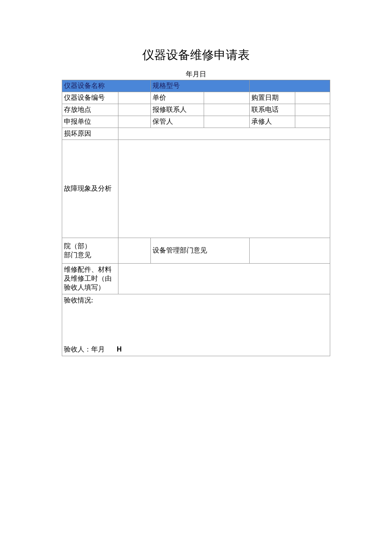 This screenshot has width=392, height=555. I want to click on table-row: 验收情况: 验收人：年月 H, so click(196, 325).